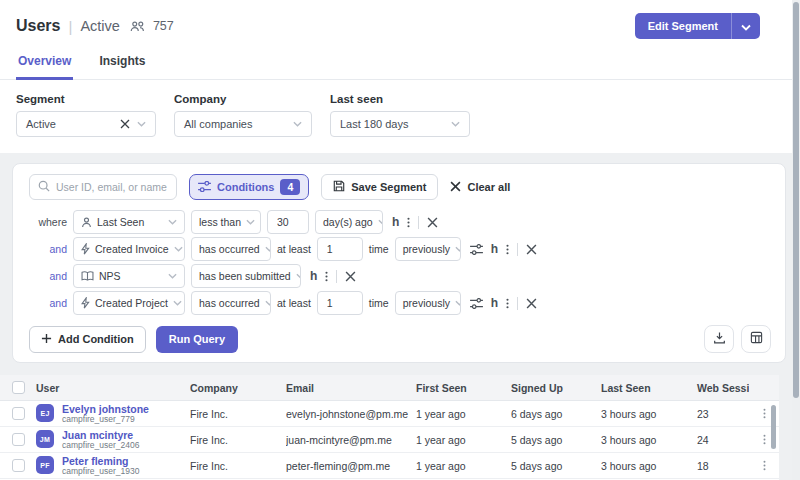  I want to click on column-header-signed-up: Signed Up, so click(556, 388).